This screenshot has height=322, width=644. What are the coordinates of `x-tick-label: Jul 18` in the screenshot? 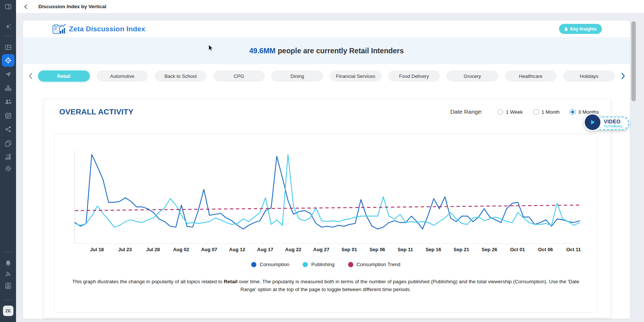 It's located at (97, 250).